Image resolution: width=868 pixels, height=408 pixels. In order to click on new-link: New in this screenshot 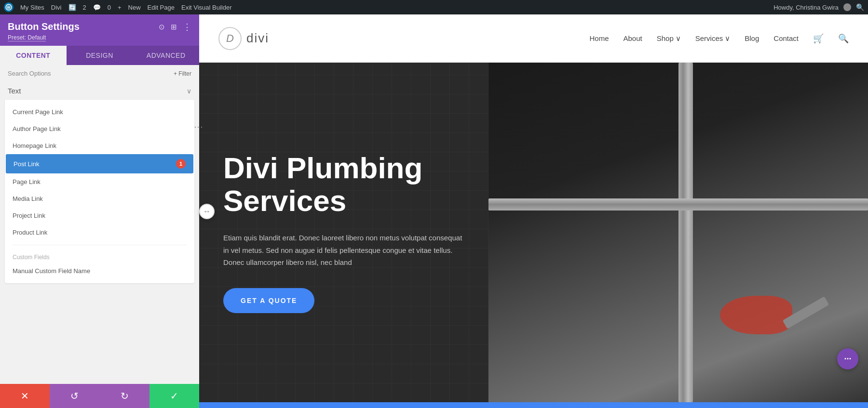, I will do `click(135, 8)`.